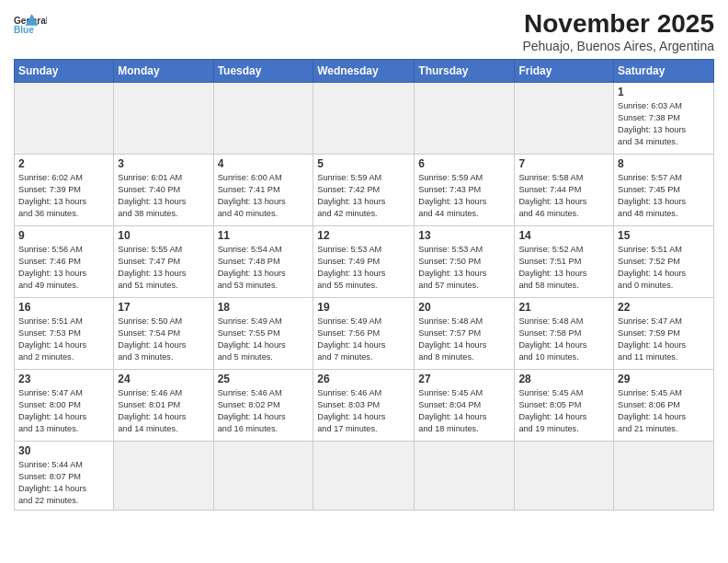  Describe the element at coordinates (664, 236) in the screenshot. I see `day-number: 15` at that location.